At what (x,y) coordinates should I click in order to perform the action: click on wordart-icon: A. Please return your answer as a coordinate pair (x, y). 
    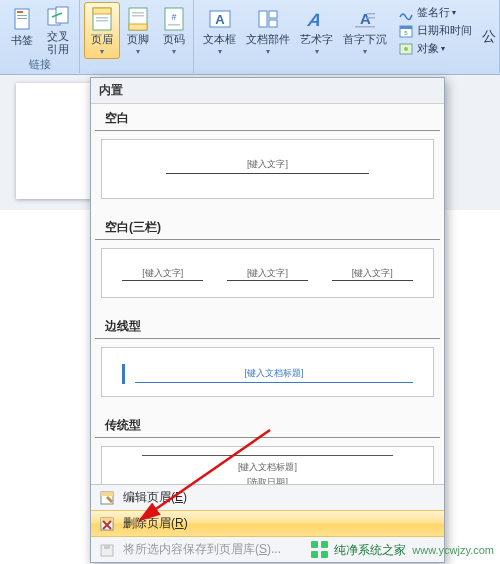
    Looking at the image, I should click on (317, 18).